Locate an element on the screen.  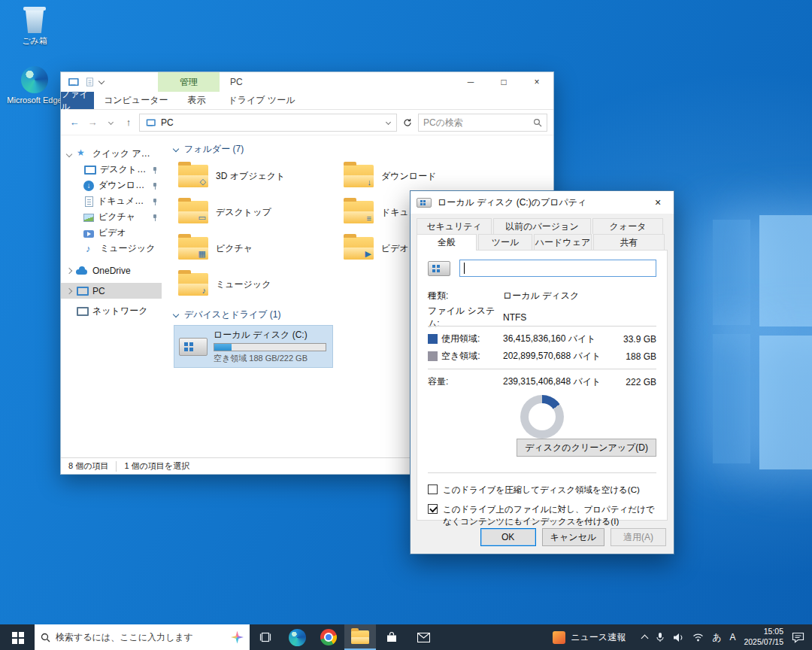
ime-mode-latin: A is located at coordinates (732, 637).